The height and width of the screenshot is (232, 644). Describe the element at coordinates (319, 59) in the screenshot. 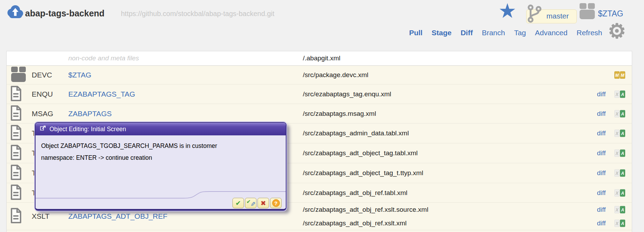

I see `table-row-meta: non-code and meta files /.abapgit.xml` at that location.